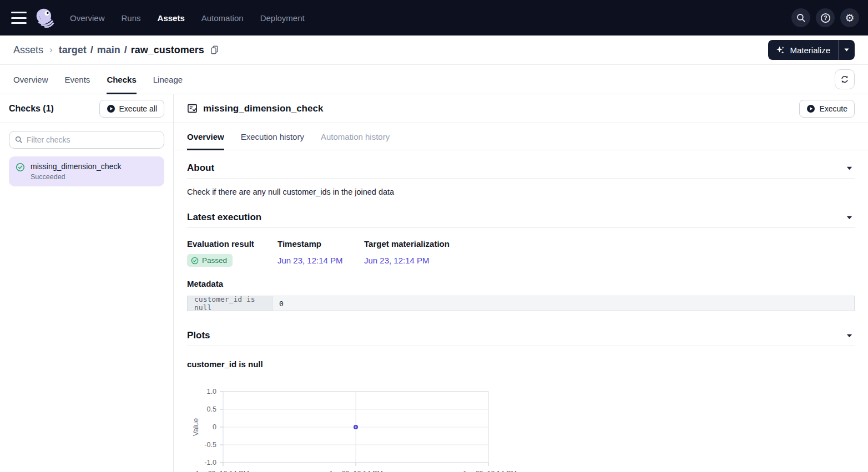  Describe the element at coordinates (188, 18) in the screenshot. I see `primary-nav: Overview Runs Assets Automation Deployme…` at that location.